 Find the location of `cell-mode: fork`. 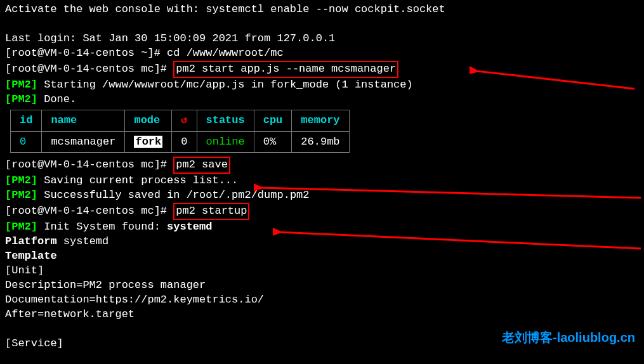

cell-mode: fork is located at coordinates (148, 142).